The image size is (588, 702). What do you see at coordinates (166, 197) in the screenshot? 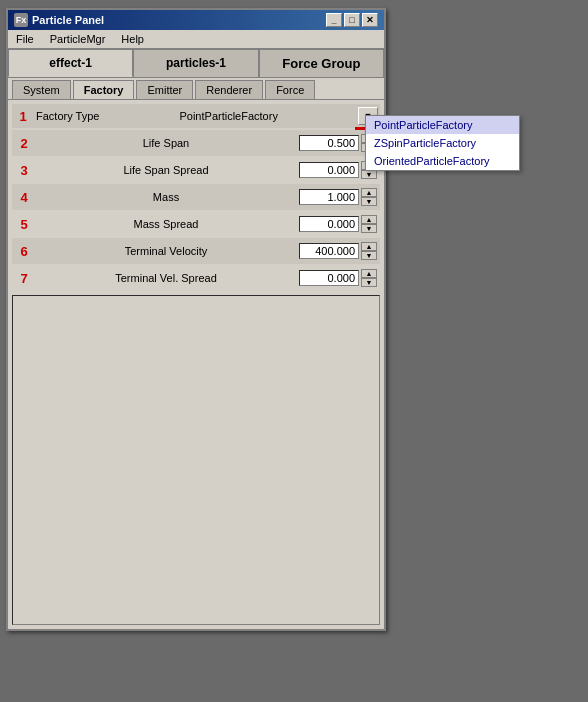
I see `row-label-mass: Mass` at bounding box center [166, 197].